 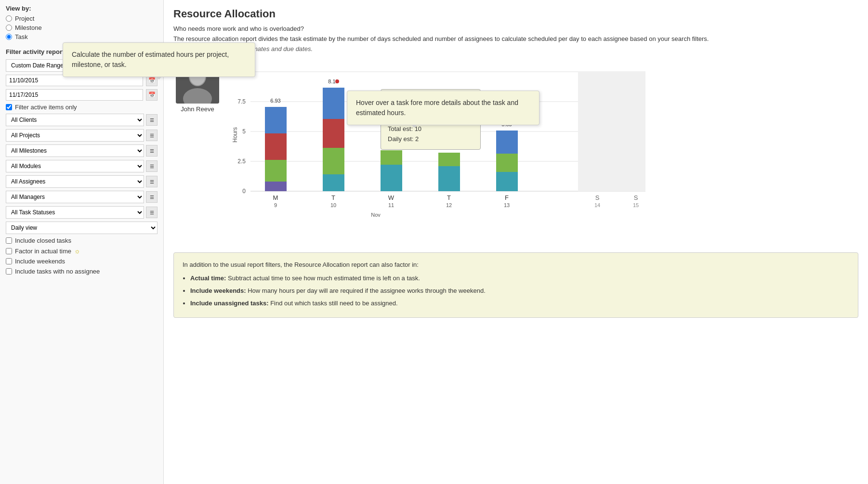 I want to click on projects-select: All Projects, so click(x=75, y=135).